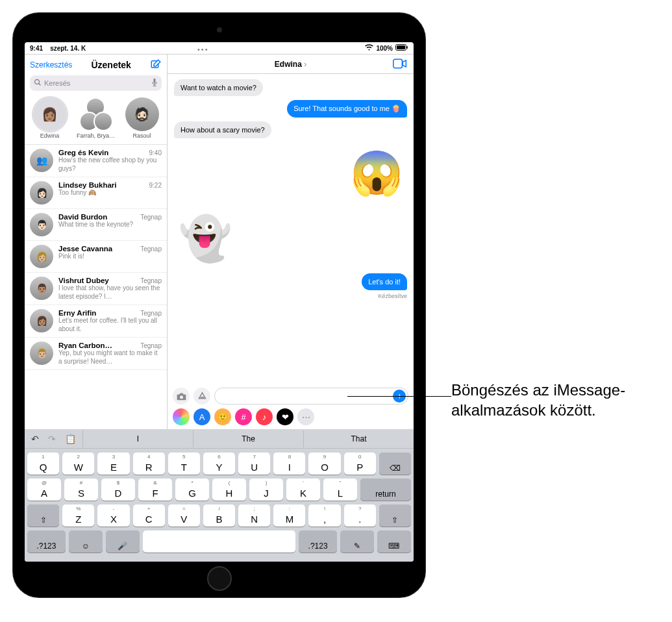 The height and width of the screenshot is (622, 672). Describe the element at coordinates (360, 464) in the screenshot. I see `key-p: P0` at that location.